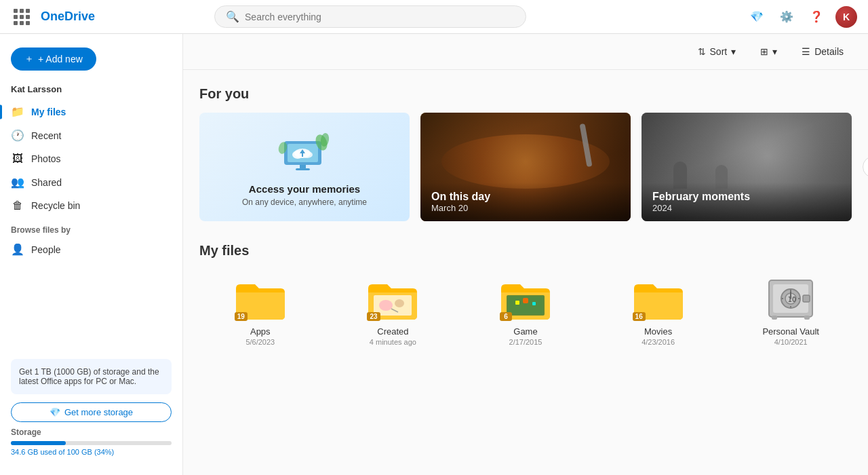 Image resolution: width=868 pixels, height=475 pixels. I want to click on person-icon: 👤, so click(18, 250).